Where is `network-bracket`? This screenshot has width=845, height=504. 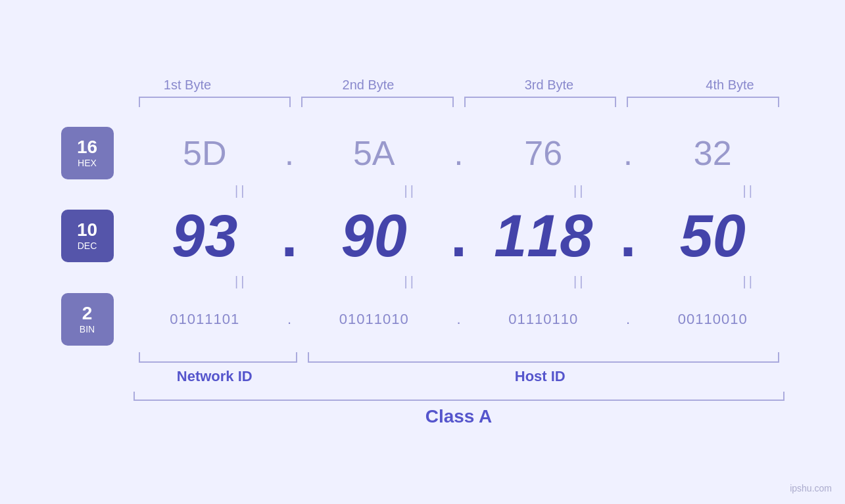
network-bracket is located at coordinates (218, 357).